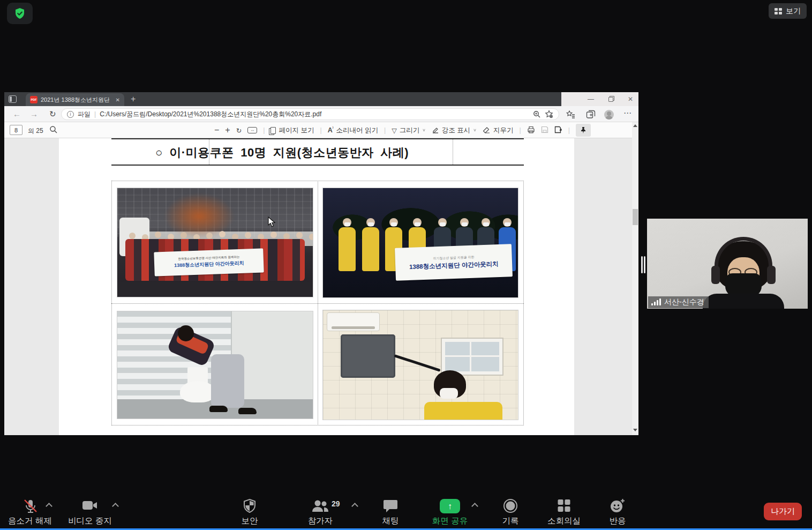  Describe the element at coordinates (31, 506) in the screenshot. I see `microphone-muted-icon` at that location.